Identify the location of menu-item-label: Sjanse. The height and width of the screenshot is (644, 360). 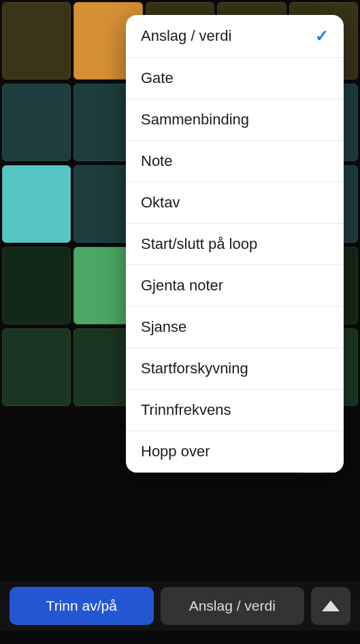
(163, 327).